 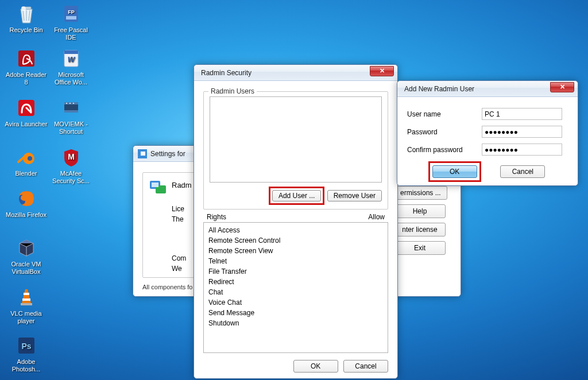 What do you see at coordinates (71, 67) in the screenshot?
I see `desktop-icon-ms-word: W Microsoft Office Wo...` at bounding box center [71, 67].